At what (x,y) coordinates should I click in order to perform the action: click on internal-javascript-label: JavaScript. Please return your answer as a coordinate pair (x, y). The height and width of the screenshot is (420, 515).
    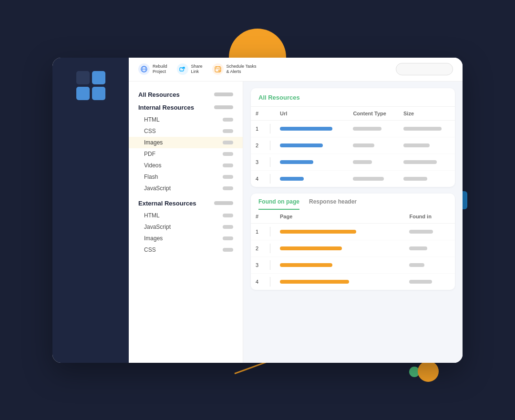
    Looking at the image, I should click on (157, 188).